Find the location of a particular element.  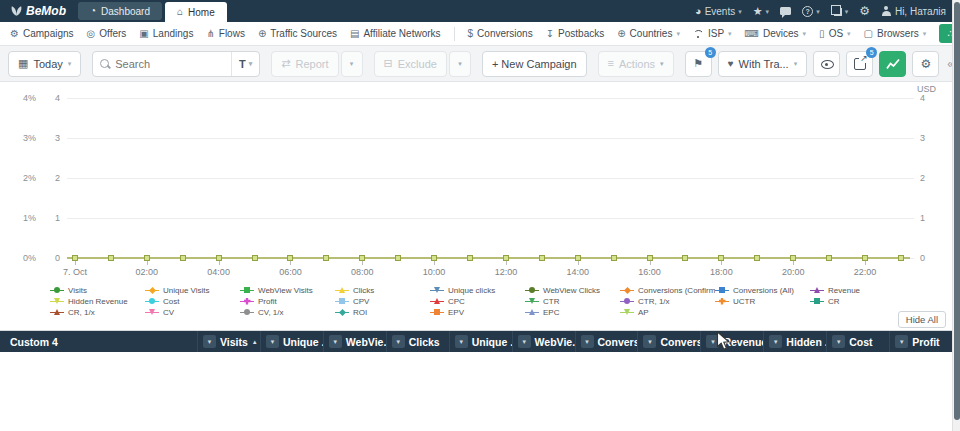

column-header-clicks: ▼Clicks is located at coordinates (418, 342).